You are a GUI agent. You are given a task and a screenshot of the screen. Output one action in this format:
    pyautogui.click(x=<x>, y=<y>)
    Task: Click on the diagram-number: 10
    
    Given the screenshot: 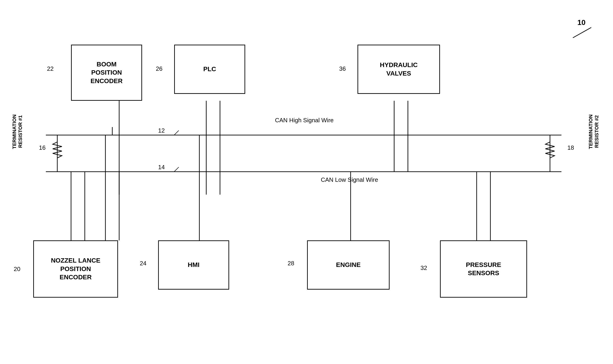 What is the action you would take?
    pyautogui.click(x=581, y=23)
    